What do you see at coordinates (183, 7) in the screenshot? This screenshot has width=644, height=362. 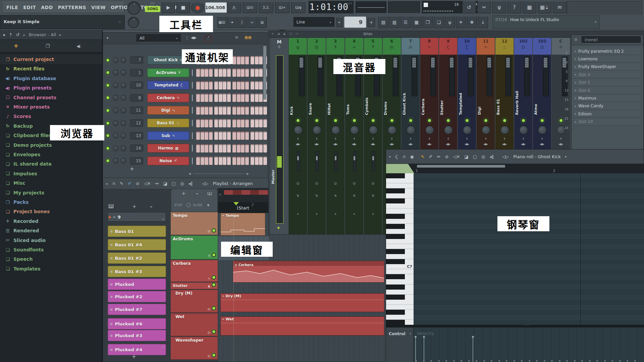 I see `stop-button: ■` at bounding box center [183, 7].